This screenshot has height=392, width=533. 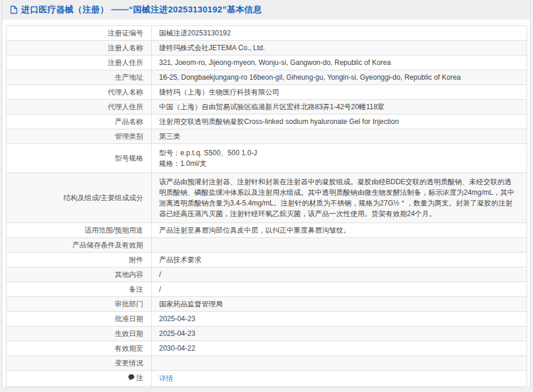 I want to click on row-label: 有效期至, so click(x=79, y=348).